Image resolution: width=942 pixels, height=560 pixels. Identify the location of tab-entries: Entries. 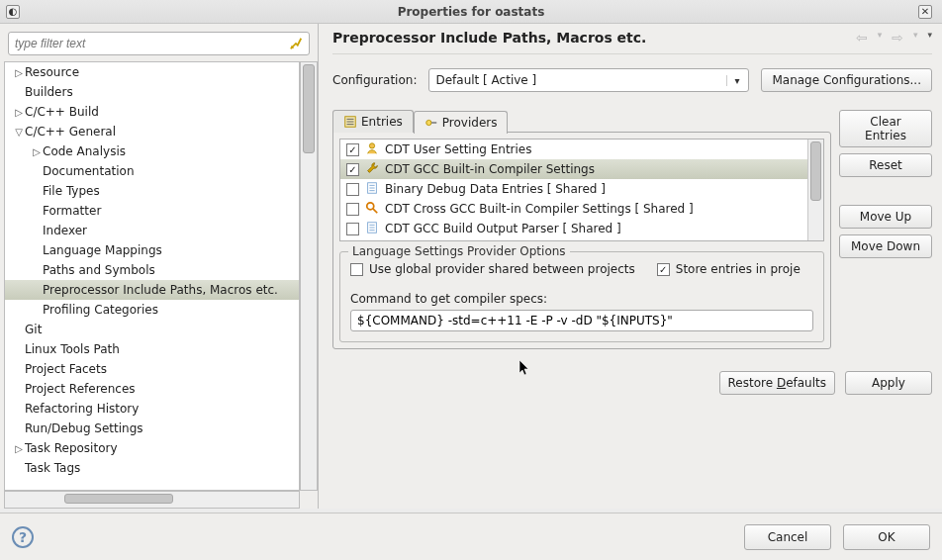
(373, 121).